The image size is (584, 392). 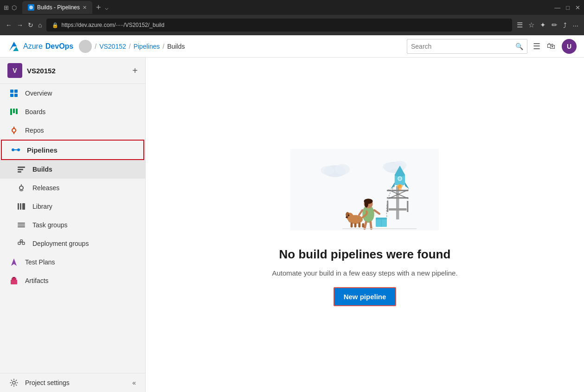 What do you see at coordinates (72, 262) in the screenshot?
I see `sidebar-item-testplans: Test Plans` at bounding box center [72, 262].